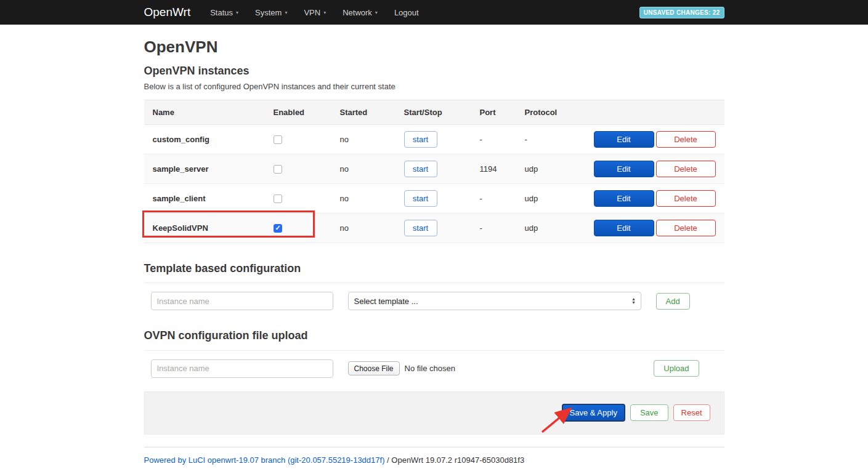  What do you see at coordinates (434, 139) in the screenshot?
I see `table-row: custom_config no start - - EditDelete` at bounding box center [434, 139].